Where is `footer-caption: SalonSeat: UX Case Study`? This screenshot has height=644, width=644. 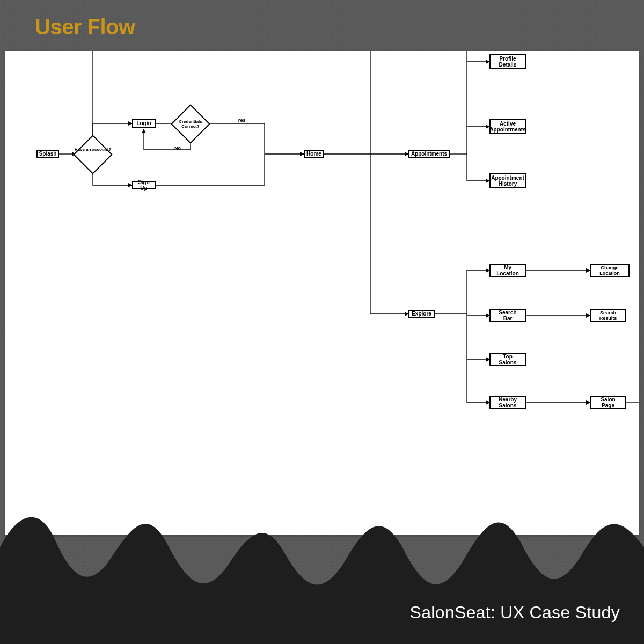
footer-caption: SalonSeat: UX Case Study is located at coordinates (515, 613).